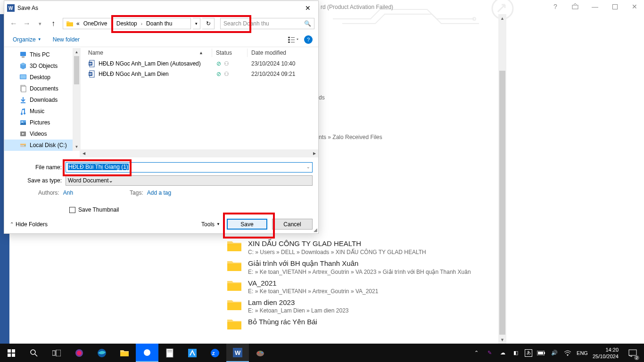  Describe the element at coordinates (528, 353) in the screenshot. I see `tray-ime-icon: あ` at that location.